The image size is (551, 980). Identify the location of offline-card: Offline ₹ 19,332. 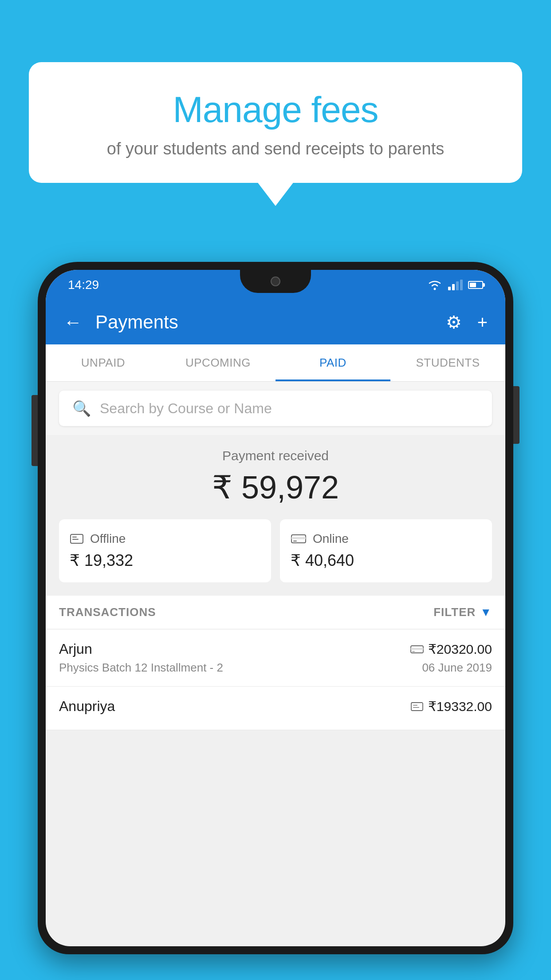
(165, 551).